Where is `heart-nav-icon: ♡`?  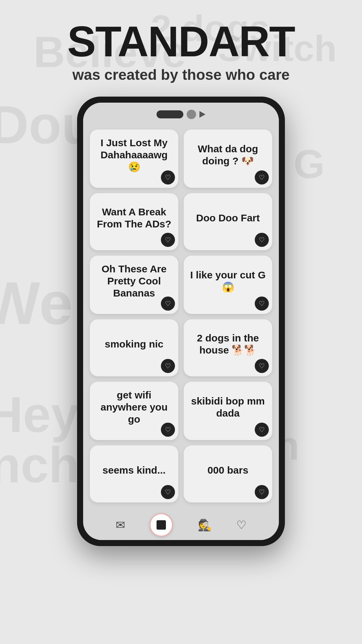
heart-nav-icon: ♡ is located at coordinates (241, 525).